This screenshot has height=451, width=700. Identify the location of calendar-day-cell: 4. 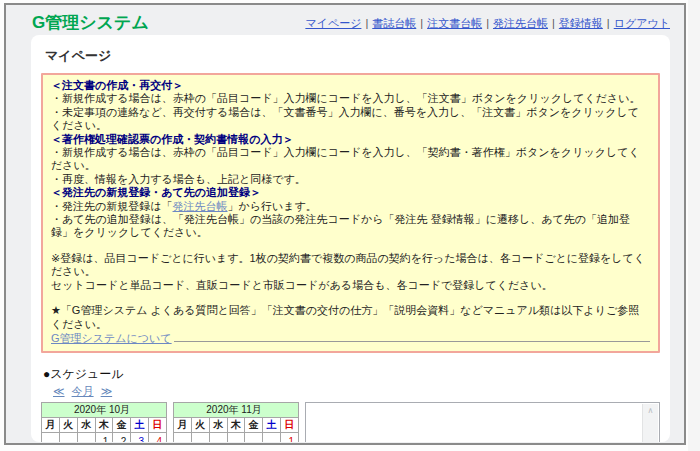
(158, 438).